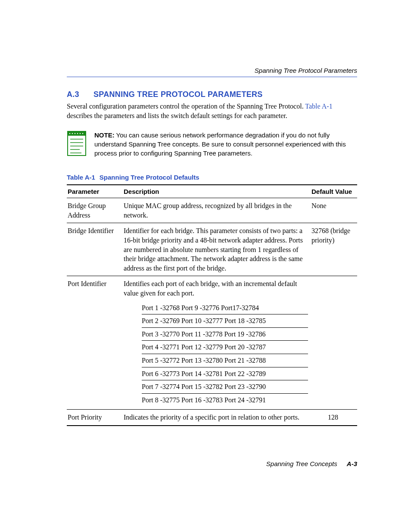 Image resolution: width=411 pixels, height=532 pixels. I want to click on table-row: Bridge Identifier Identifier for each br…, so click(212, 250).